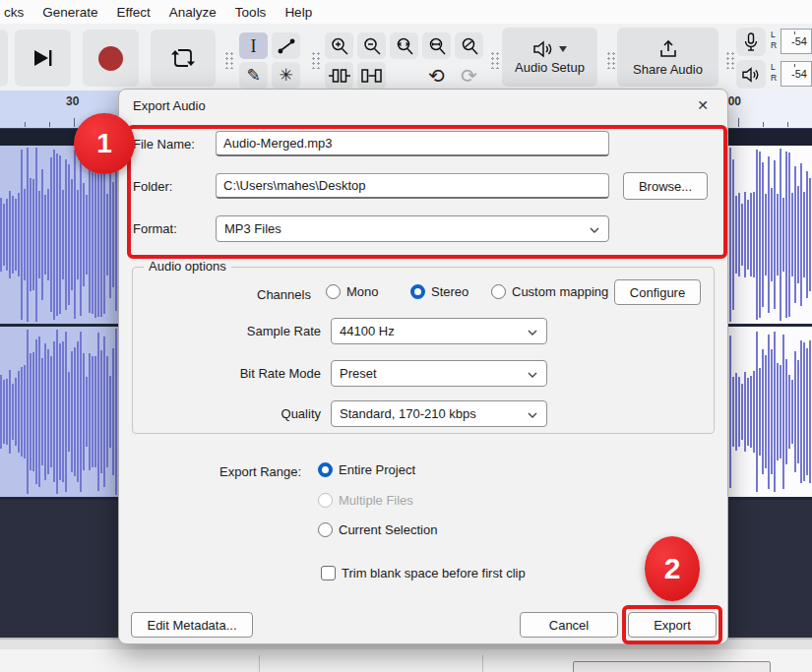 This screenshot has width=812, height=672. I want to click on play-meter: -54, so click(796, 74).